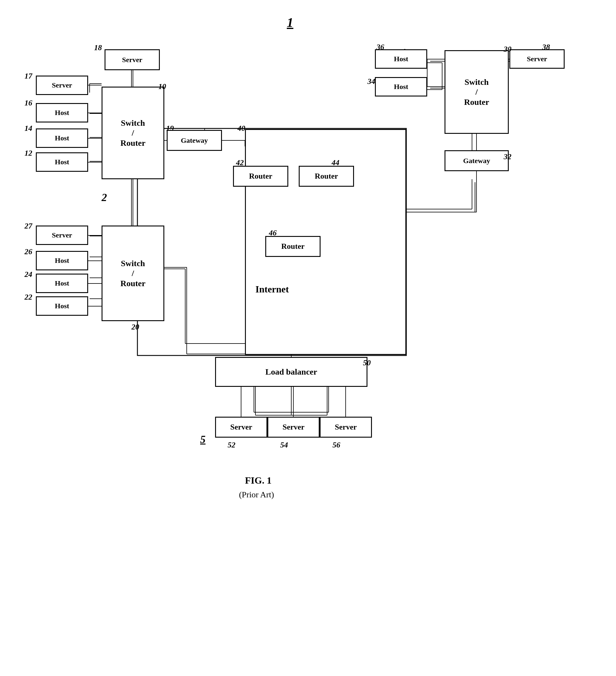 The width and height of the screenshot is (616, 676). What do you see at coordinates (240, 163) in the screenshot?
I see `ref-42: 42` at bounding box center [240, 163].